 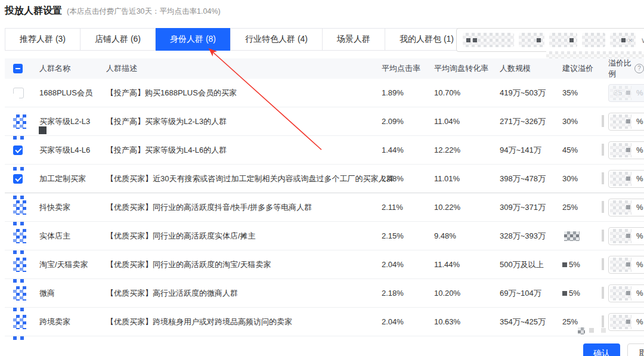 What do you see at coordinates (276, 39) in the screenshot?
I see `tab-industry-audience: 行业特色人群 (4)` at bounding box center [276, 39].